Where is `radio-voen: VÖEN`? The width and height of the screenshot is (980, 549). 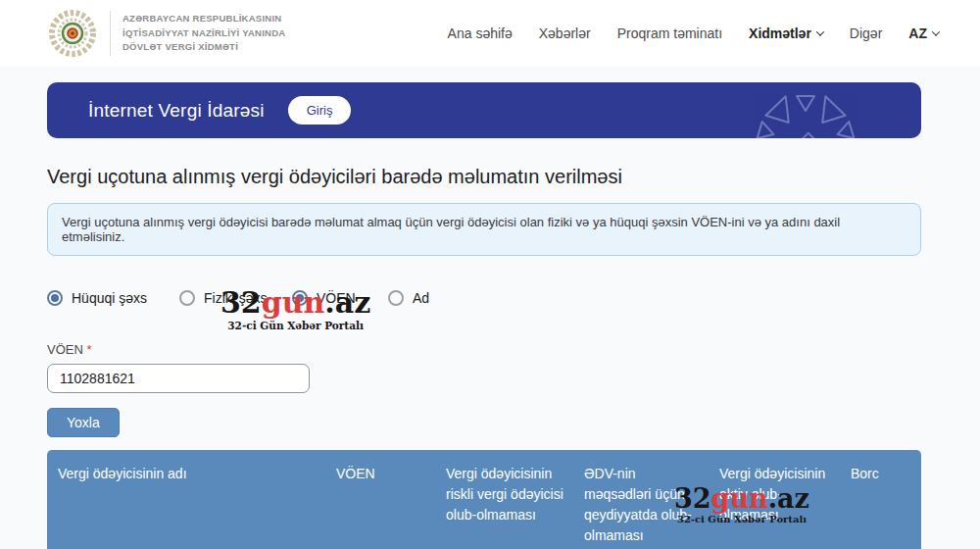
radio-voen: VÖEN is located at coordinates (340, 298).